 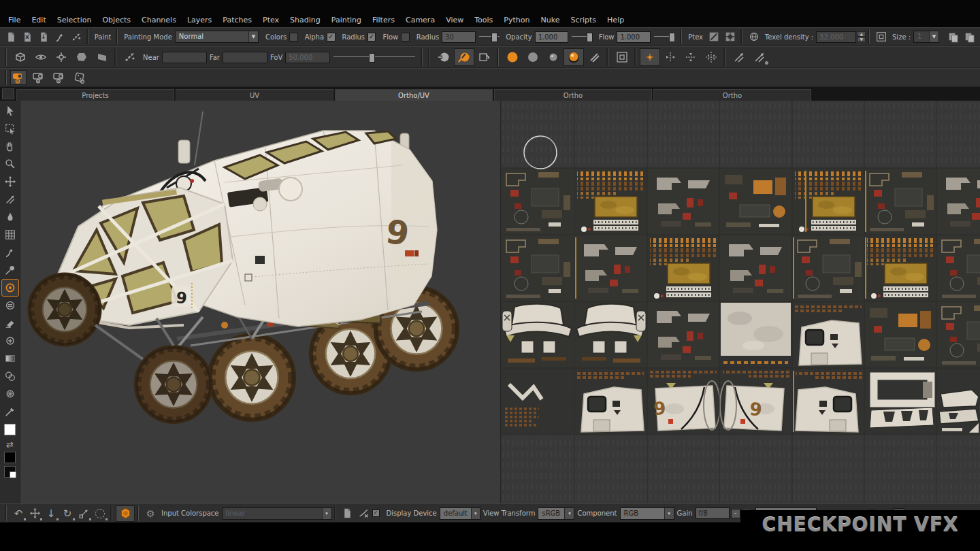 What do you see at coordinates (67, 514) in the screenshot?
I see `rotate-icon: ↻` at bounding box center [67, 514].